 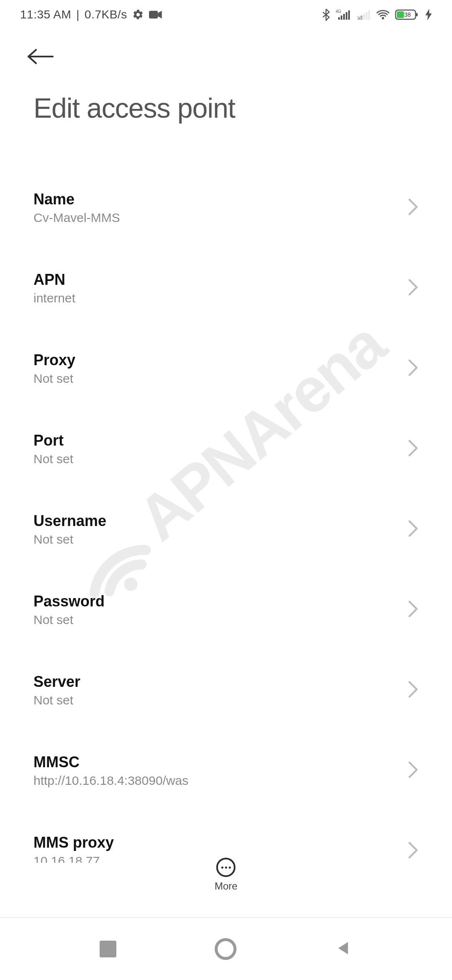 What do you see at coordinates (383, 15) in the screenshot?
I see `wifi-icon` at bounding box center [383, 15].